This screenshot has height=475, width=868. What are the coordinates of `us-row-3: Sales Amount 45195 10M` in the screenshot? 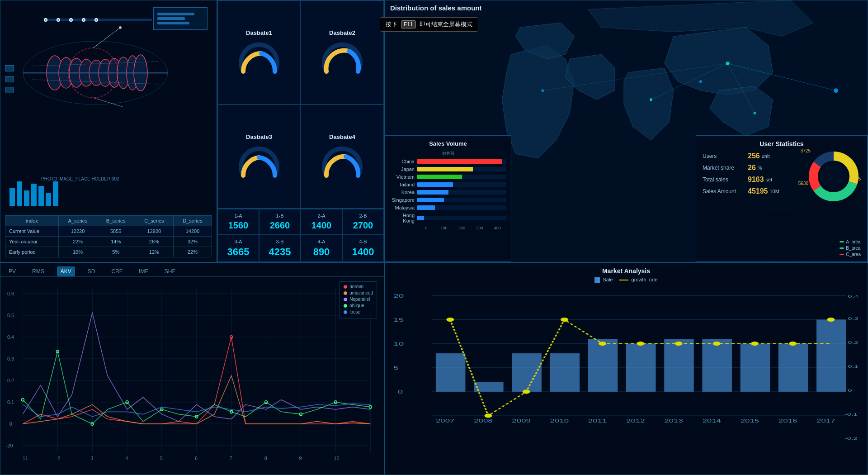 It's located at (750, 191).